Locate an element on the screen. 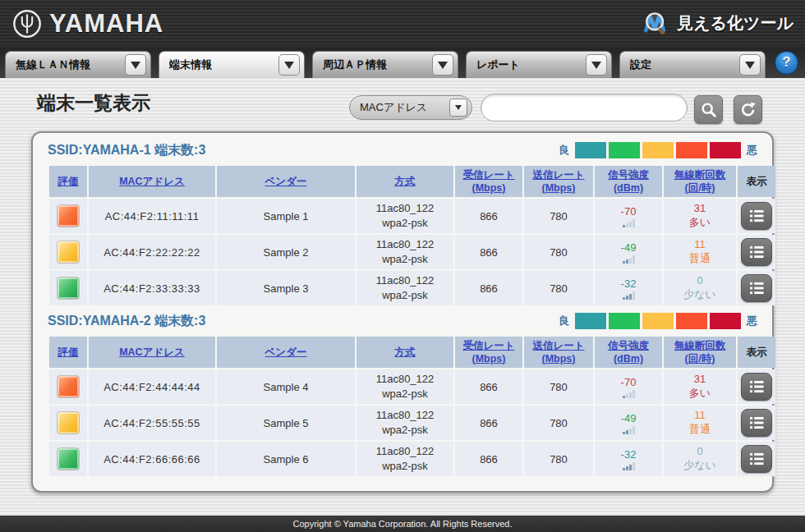  table-row: AC:44:F2:11:11:11 Sample 1 11ac80_122wpa… is located at coordinates (412, 216).